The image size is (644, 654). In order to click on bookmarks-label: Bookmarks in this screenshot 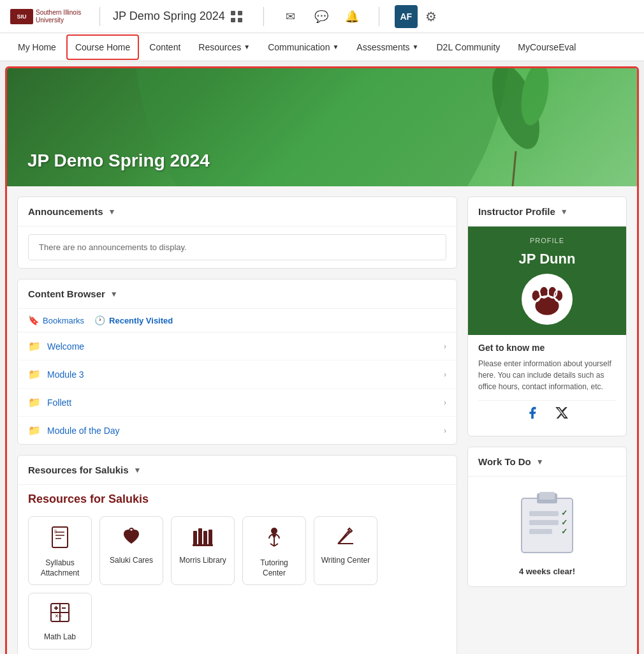, I will do `click(64, 320)`.